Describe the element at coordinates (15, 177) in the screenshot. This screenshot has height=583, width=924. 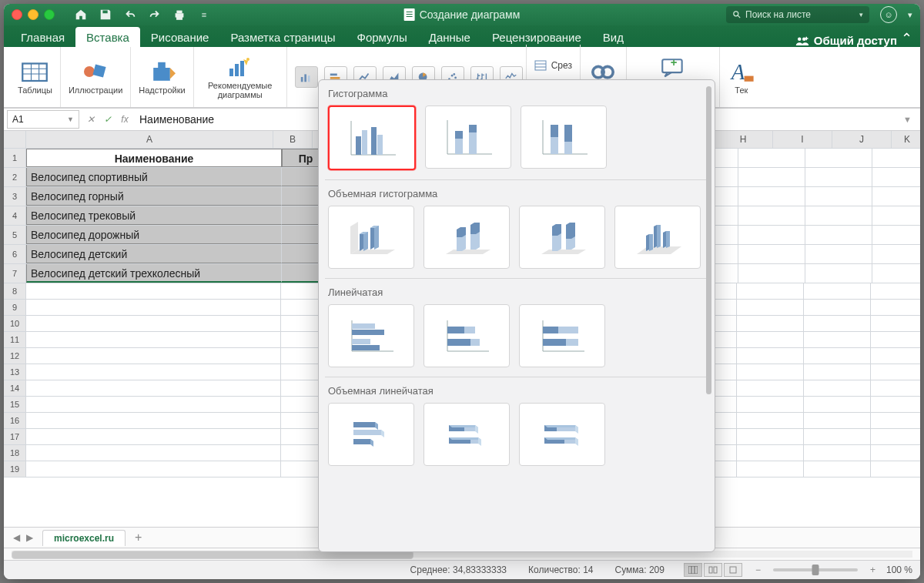
I see `row-header: 2` at that location.